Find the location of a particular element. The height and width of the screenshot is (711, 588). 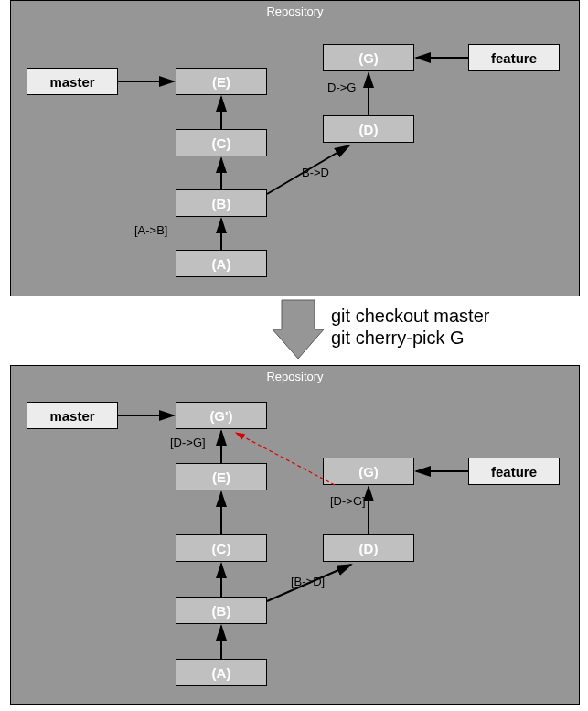

commit-C-top: (C) is located at coordinates (221, 143).